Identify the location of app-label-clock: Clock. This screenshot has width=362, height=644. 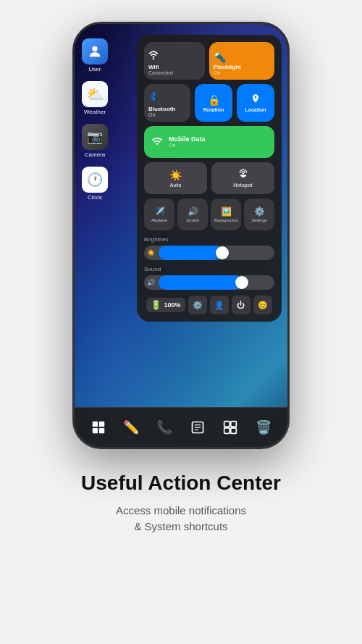
(95, 197).